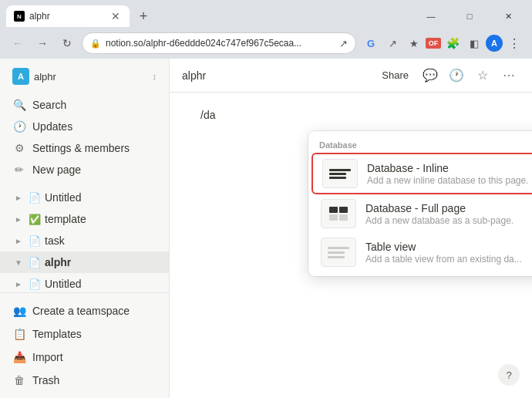  I want to click on db-grid-icon, so click(338, 214).